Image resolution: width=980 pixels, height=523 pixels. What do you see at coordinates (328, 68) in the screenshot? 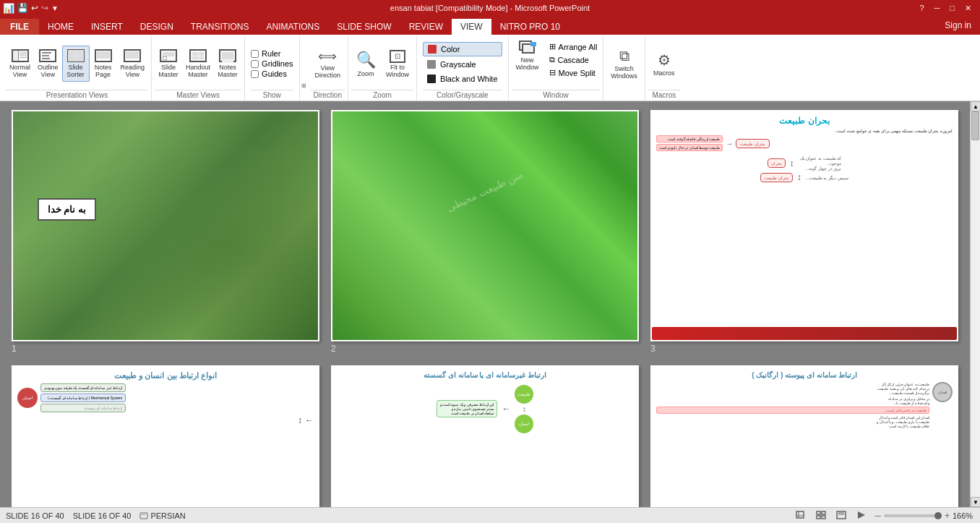
I see `direction-group: ⟺ ViewDirection Direction` at bounding box center [328, 68].